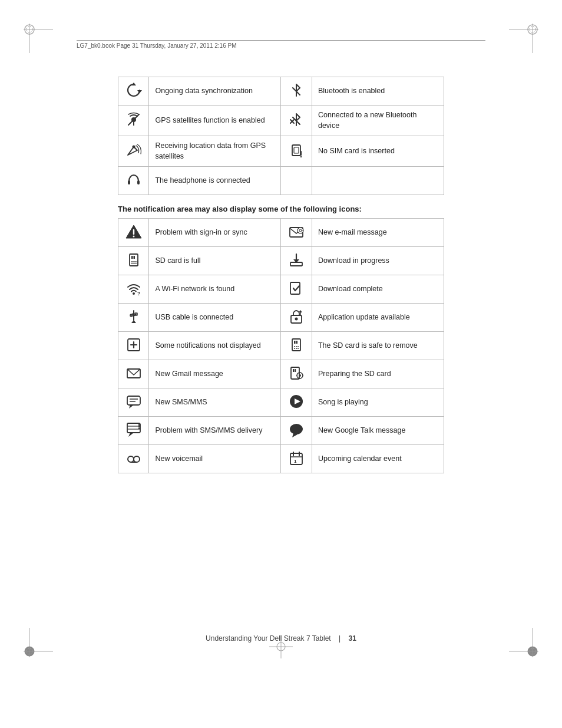 The height and width of the screenshot is (728, 562). I want to click on icon-no-sim, so click(296, 151).